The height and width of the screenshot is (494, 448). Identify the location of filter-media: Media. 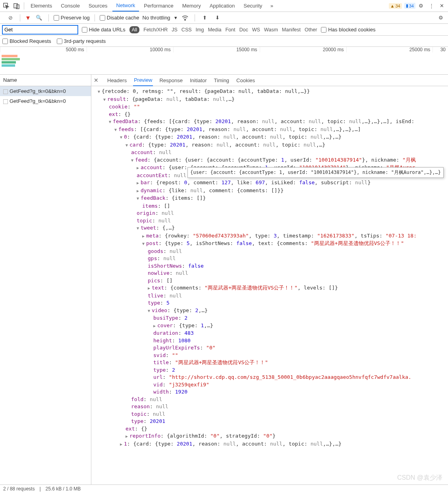
(214, 30).